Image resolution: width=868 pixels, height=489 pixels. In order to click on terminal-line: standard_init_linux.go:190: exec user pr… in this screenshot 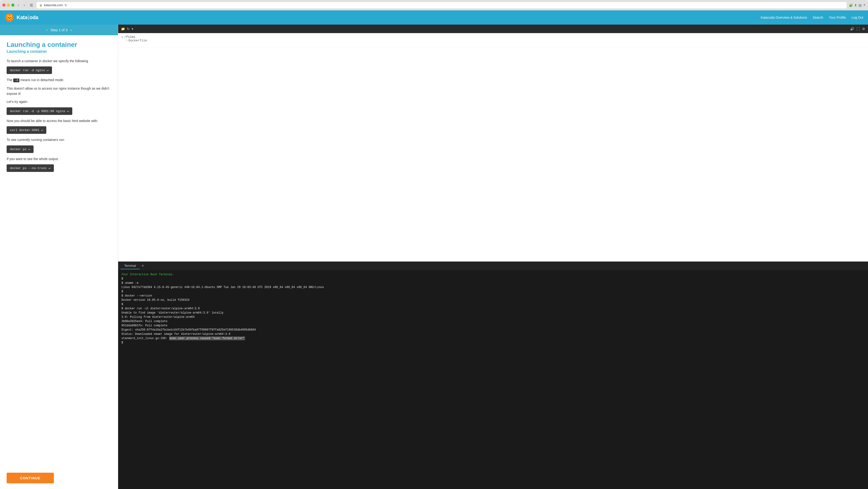, I will do `click(493, 339)`.